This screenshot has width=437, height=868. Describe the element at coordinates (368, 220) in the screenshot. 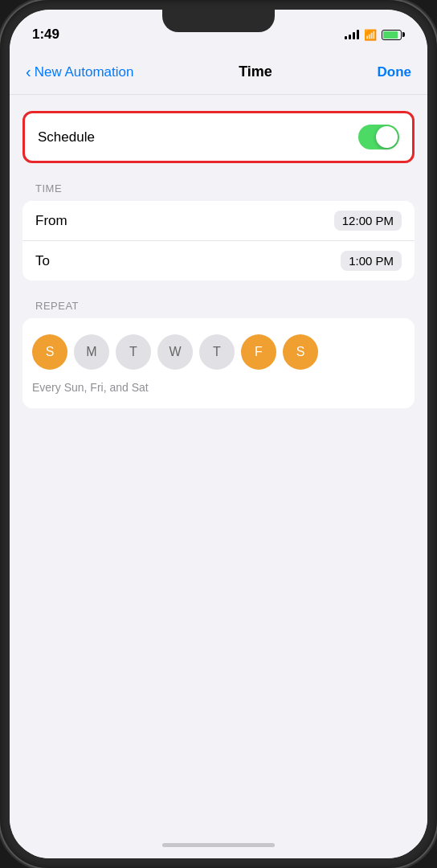

I see `from-value: 12:00 PM` at that location.